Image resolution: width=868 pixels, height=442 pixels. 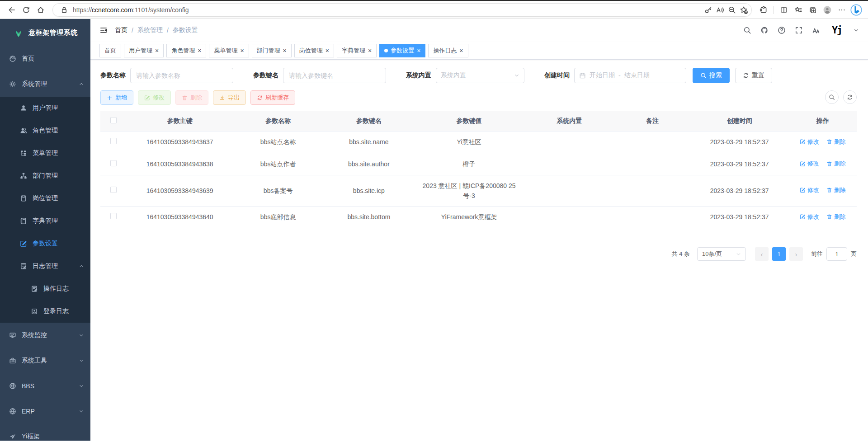 What do you see at coordinates (480, 75) in the screenshot?
I see `builtin-select: 系统内置` at bounding box center [480, 75].